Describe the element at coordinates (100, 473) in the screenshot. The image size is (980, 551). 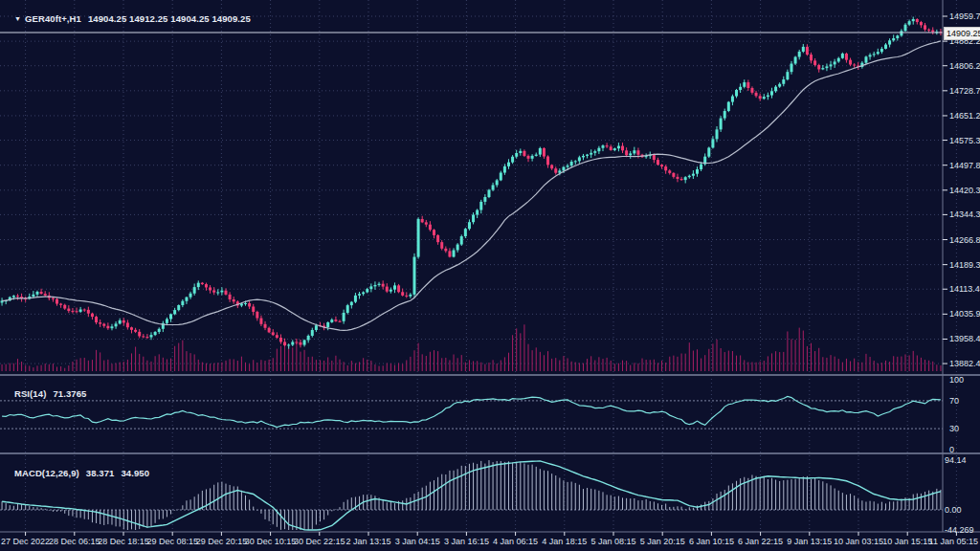
I see `macd-value: 38.371` at that location.